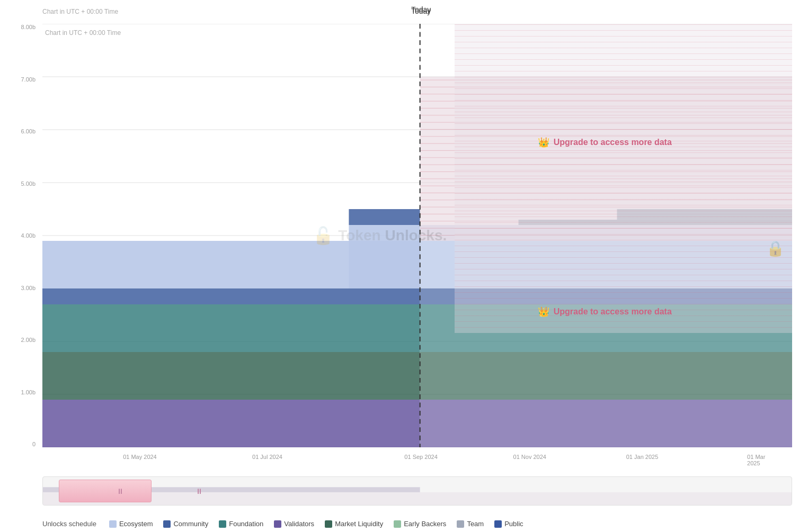  What do you see at coordinates (28, 288) in the screenshot?
I see `y-label-3: 3.00b` at bounding box center [28, 288].